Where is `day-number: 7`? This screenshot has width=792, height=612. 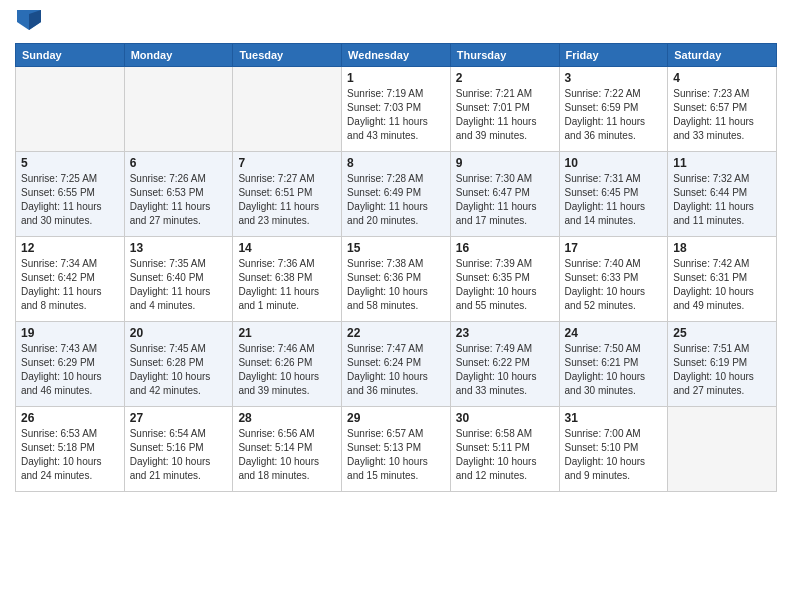 day-number: 7 is located at coordinates (287, 163).